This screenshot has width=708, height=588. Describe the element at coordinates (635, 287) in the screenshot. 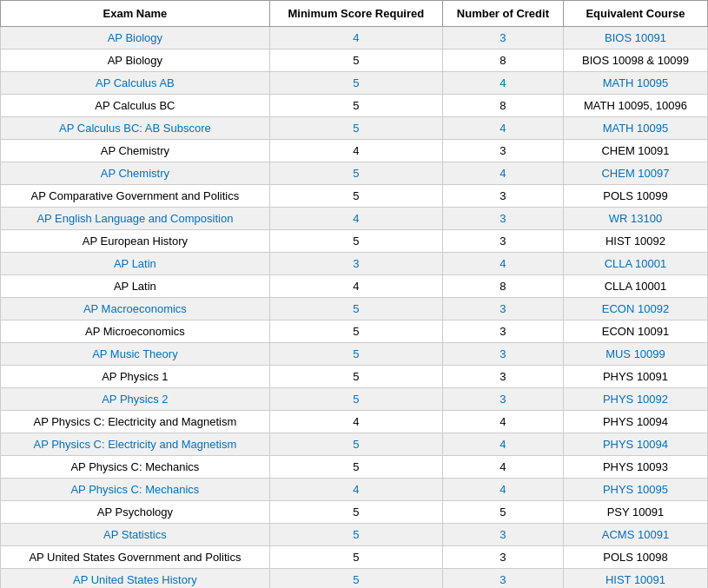

I see `cell-equiv-course: CLLA 10001` at that location.